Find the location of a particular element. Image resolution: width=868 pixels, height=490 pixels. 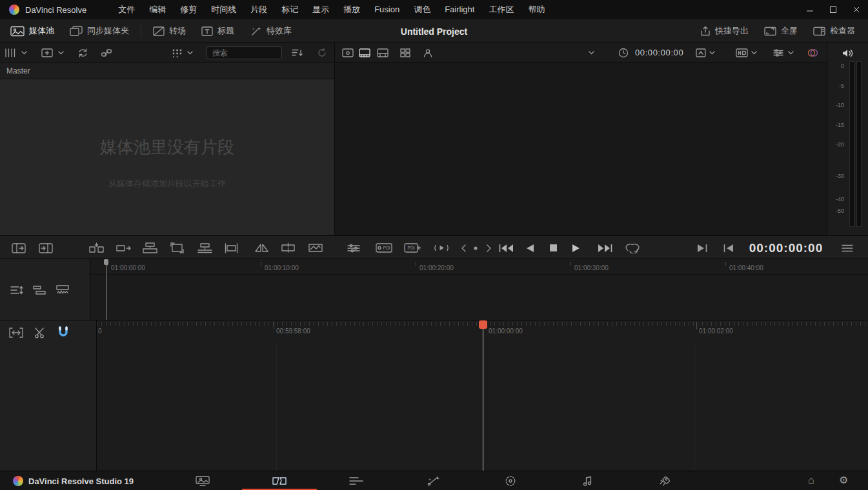

transitions-button: 转场 is located at coordinates (169, 31).